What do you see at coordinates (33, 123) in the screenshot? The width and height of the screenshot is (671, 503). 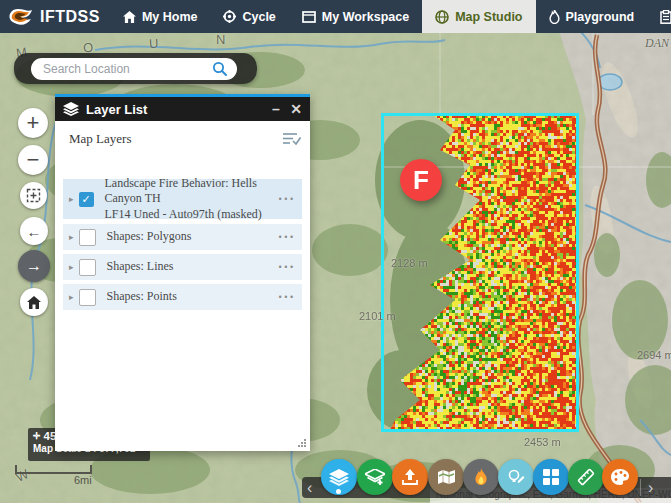 I see `zoom-in-button: +` at bounding box center [33, 123].